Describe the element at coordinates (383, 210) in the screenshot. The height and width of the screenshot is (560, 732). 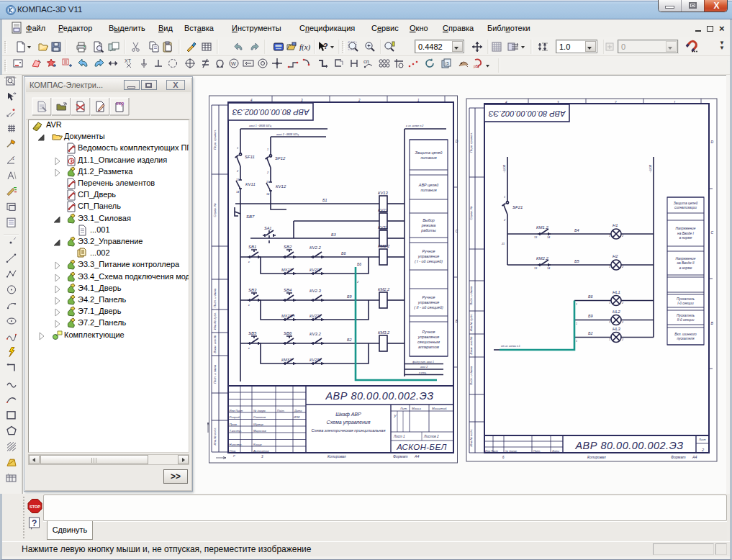
I see `svg-text: КV21` at that location.